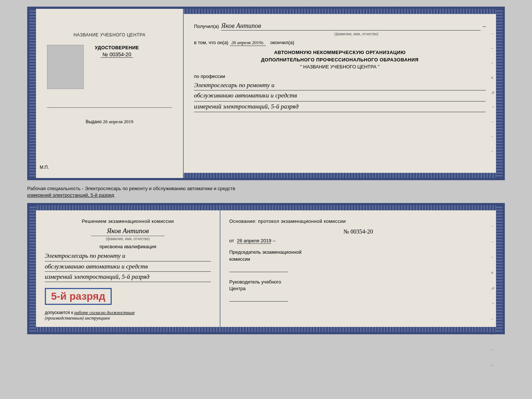 The height and width of the screenshot is (399, 532). Describe the element at coordinates (128, 267) in the screenshot. I see `qual-line2: обслуживанию автоматики и средств` at that location.